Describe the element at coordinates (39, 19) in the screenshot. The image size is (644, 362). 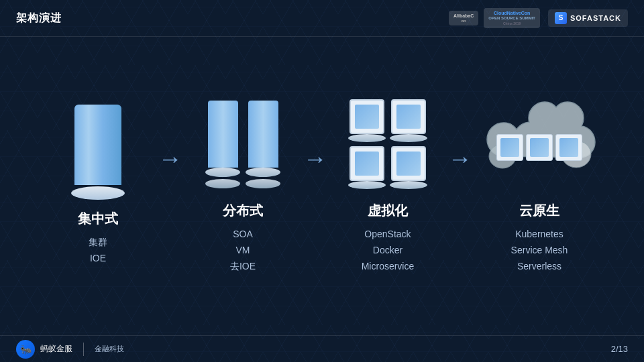
I see `page-title: 架构演进` at that location.